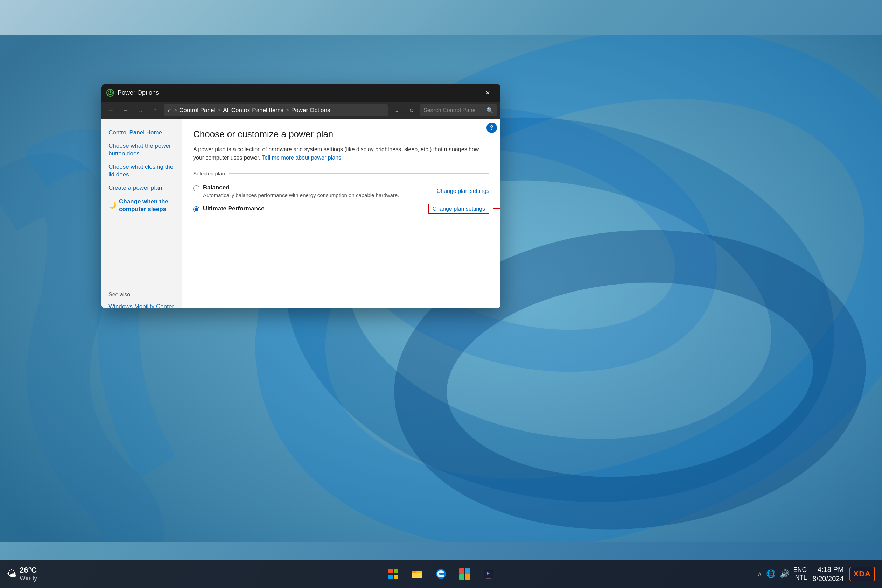 This screenshot has height=588, width=882. What do you see at coordinates (142, 206) in the screenshot?
I see `sidebar-item-computer-sleeps: 🌙 Change when the computer sleeps` at bounding box center [142, 206].